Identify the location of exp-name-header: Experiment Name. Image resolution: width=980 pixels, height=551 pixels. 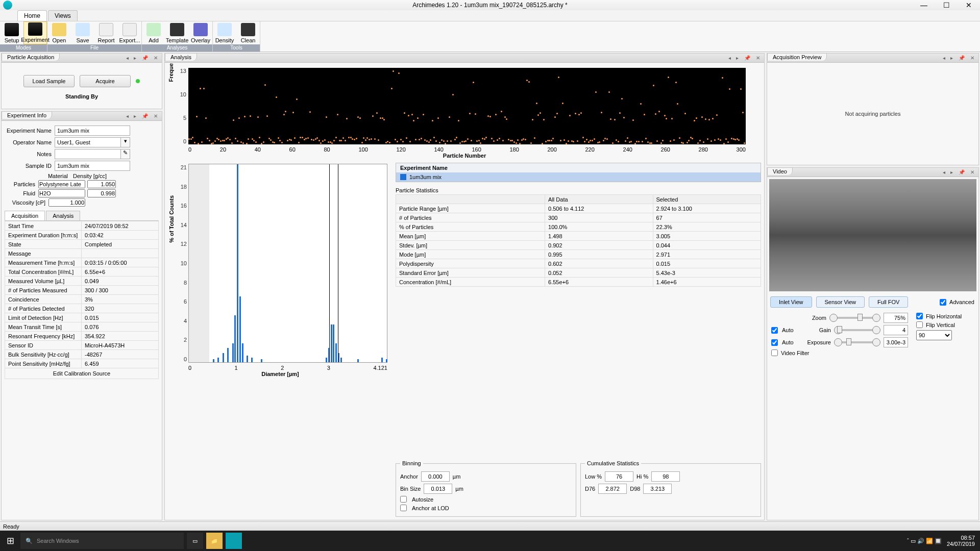
(578, 168).